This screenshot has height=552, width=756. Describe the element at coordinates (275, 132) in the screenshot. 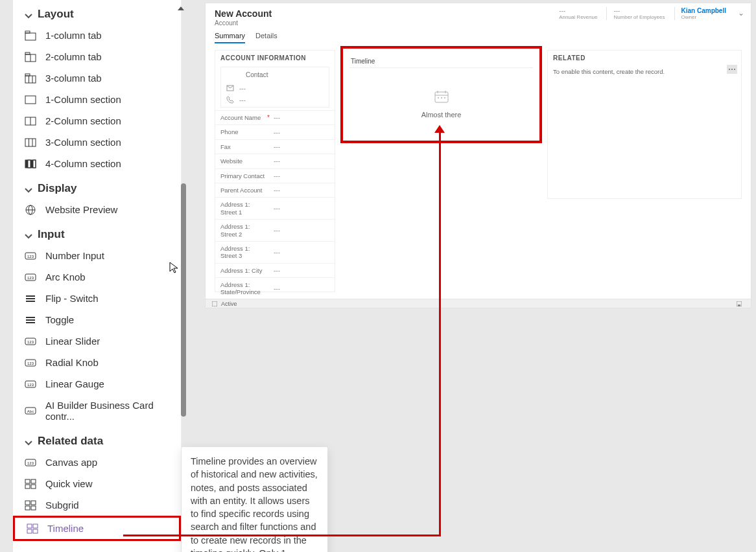

I see `account-field-row: Phone---` at that location.